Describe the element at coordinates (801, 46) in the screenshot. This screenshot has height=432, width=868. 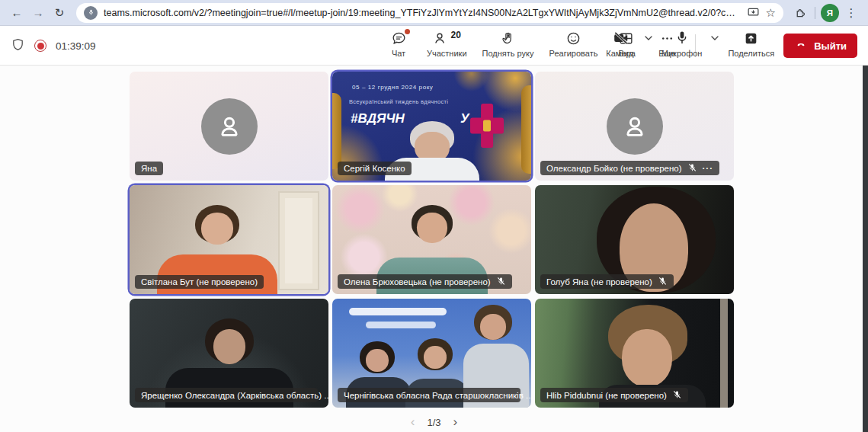
I see `phone-hangup-icon` at that location.